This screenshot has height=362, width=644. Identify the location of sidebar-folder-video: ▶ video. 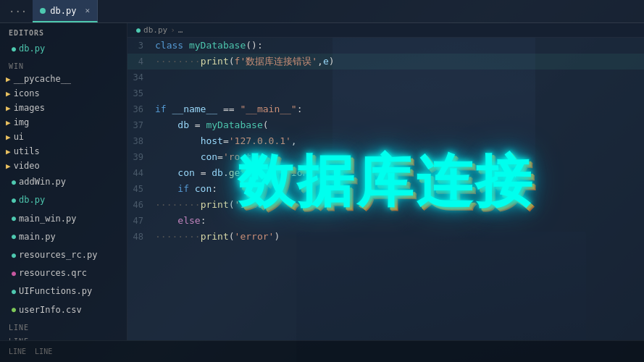
(64, 166).